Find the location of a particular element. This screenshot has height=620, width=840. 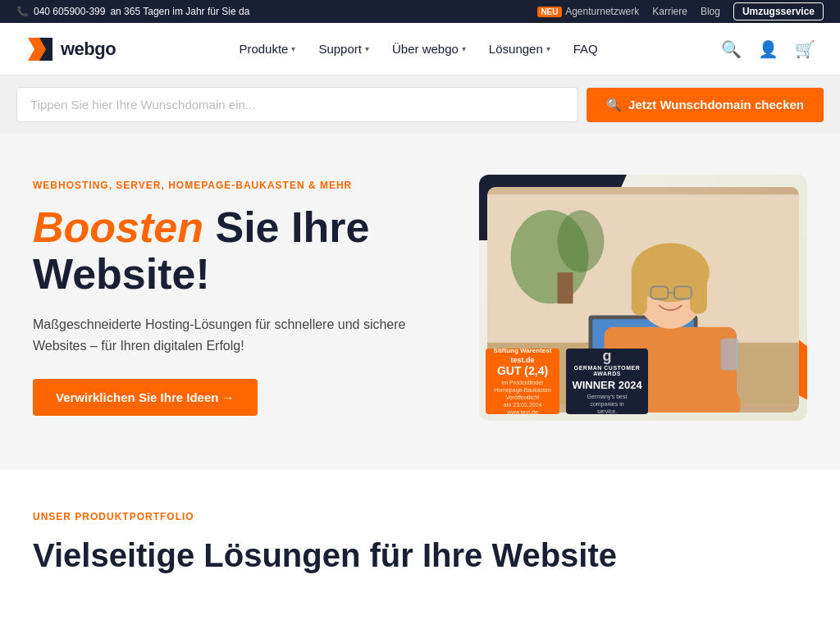

bottom-tag: UNSER PRODUKTPORTFOLIO is located at coordinates (420, 517).